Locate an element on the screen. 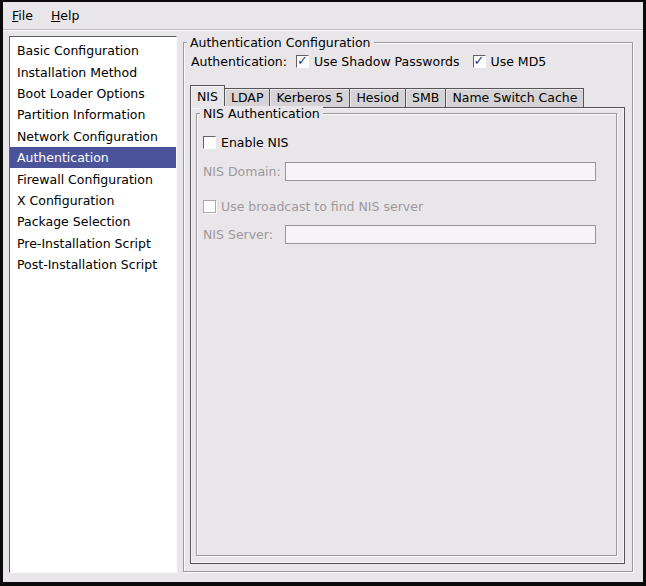 Image resolution: width=646 pixels, height=586 pixels. enable-nis-checkbox is located at coordinates (210, 142).